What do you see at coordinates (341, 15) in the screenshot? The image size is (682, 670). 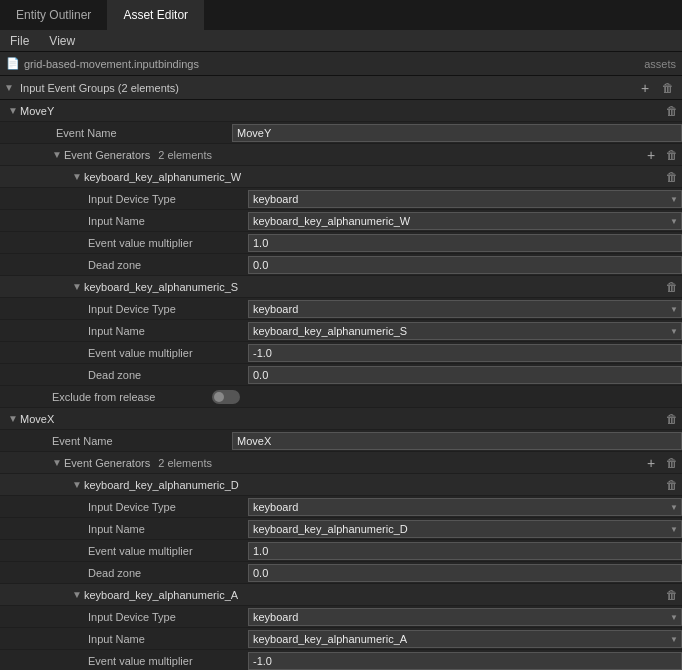 I see `title-bar: Entity Outliner Asset Editor` at bounding box center [341, 15].